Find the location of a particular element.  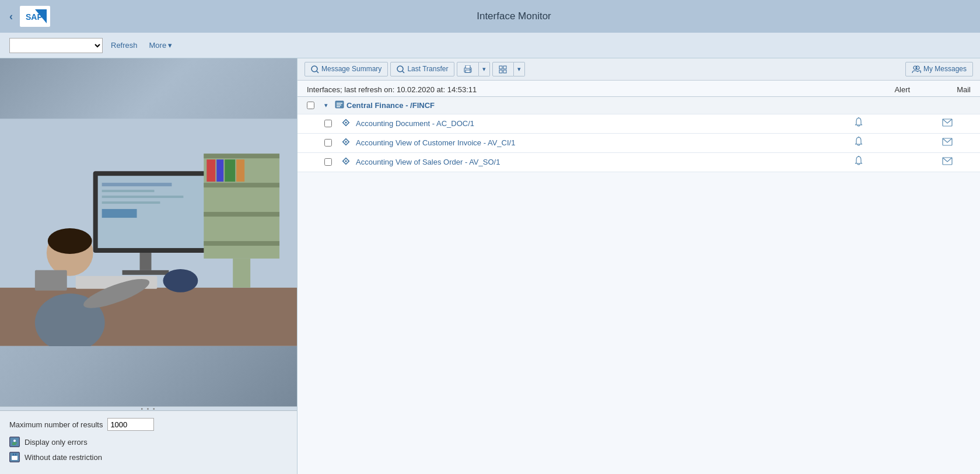

print-icon is located at coordinates (468, 69).